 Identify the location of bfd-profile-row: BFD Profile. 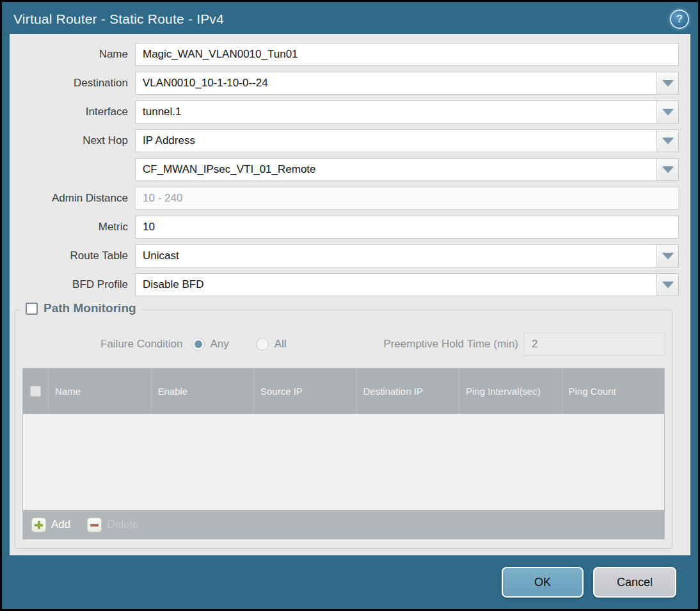
(344, 285).